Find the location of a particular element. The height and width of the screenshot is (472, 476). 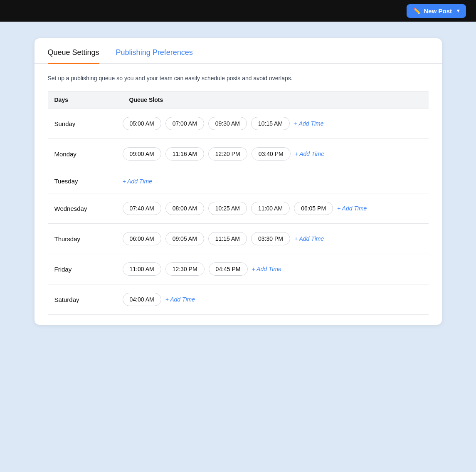

time-slot: 04:00 AM is located at coordinates (142, 299).